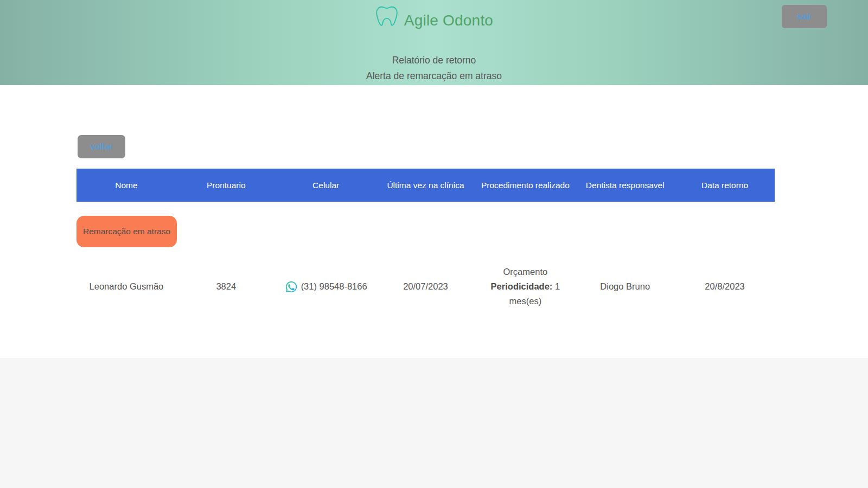 This screenshot has width=868, height=488. I want to click on table-row: Leonardo Gusmão 3824 (31) 98548-8166 20/…, so click(425, 283).